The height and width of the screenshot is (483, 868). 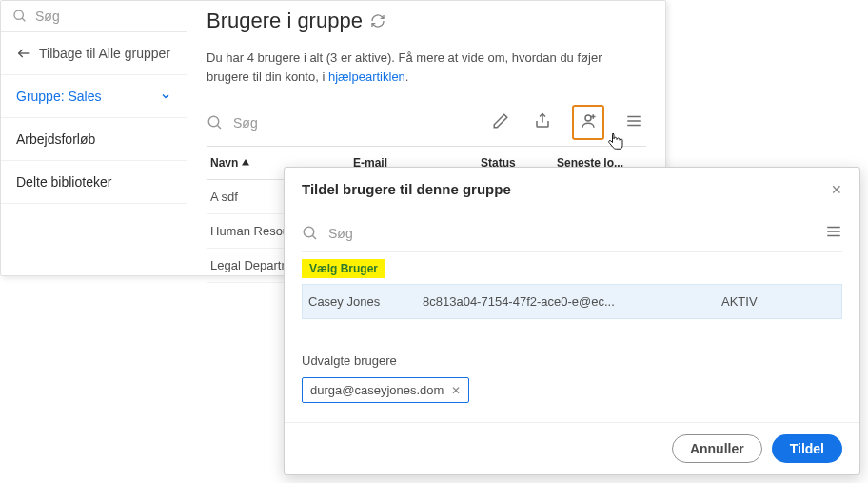 What do you see at coordinates (559, 233) in the screenshot?
I see `modal-search: Søg` at bounding box center [559, 233].